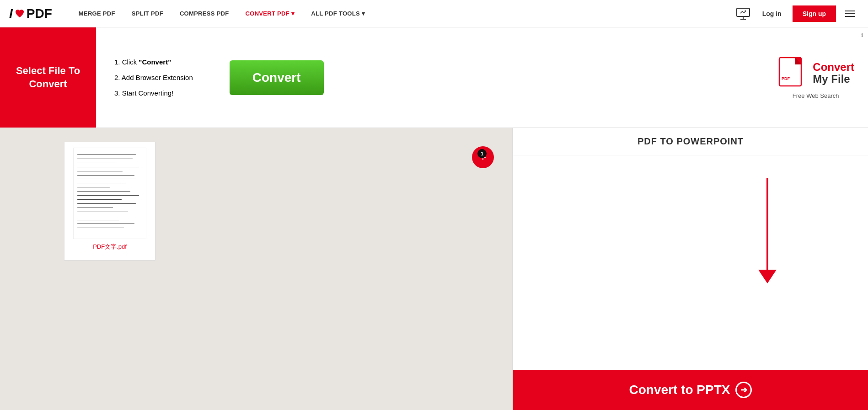  What do you see at coordinates (744, 390) in the screenshot?
I see `convert-arrow-icon: ➔` at bounding box center [744, 390].